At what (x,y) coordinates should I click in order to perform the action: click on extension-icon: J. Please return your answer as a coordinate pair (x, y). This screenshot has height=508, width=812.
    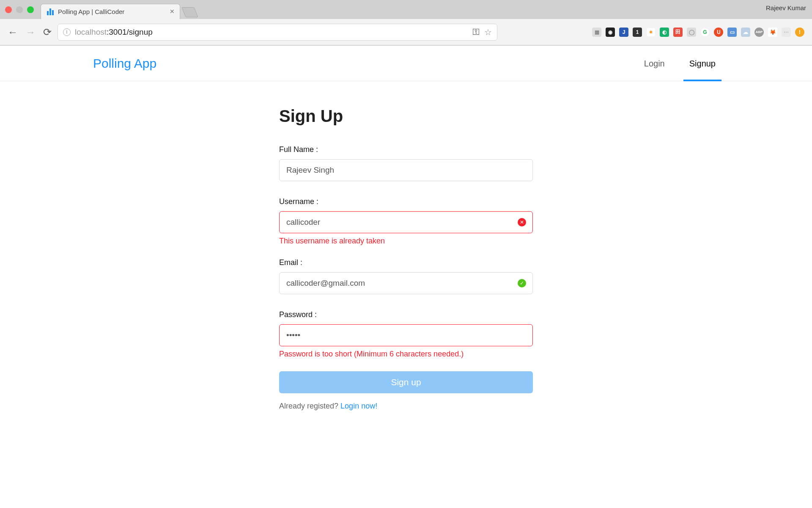
    Looking at the image, I should click on (624, 32).